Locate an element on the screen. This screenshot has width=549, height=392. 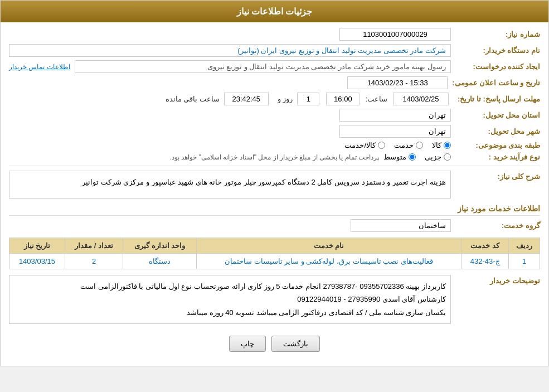
service-info-title: اطلاعات خدمات مورد نیاز is located at coordinates (274, 210).